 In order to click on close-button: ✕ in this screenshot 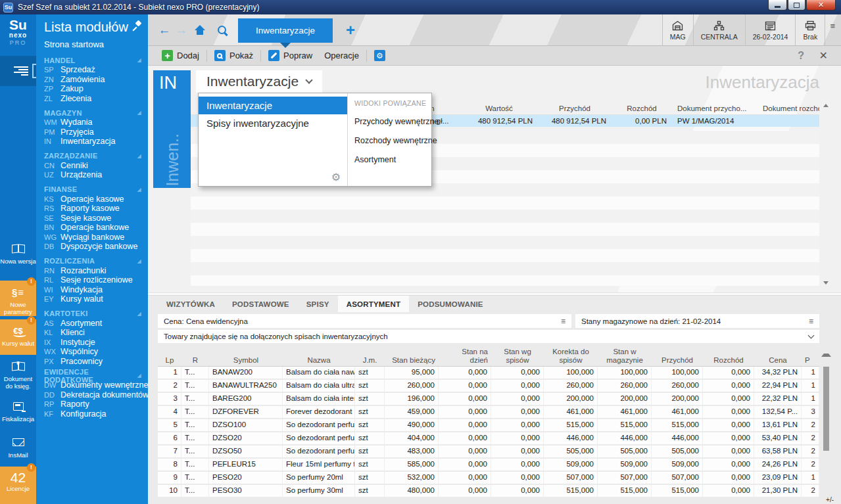, I will do `click(821, 5)`.